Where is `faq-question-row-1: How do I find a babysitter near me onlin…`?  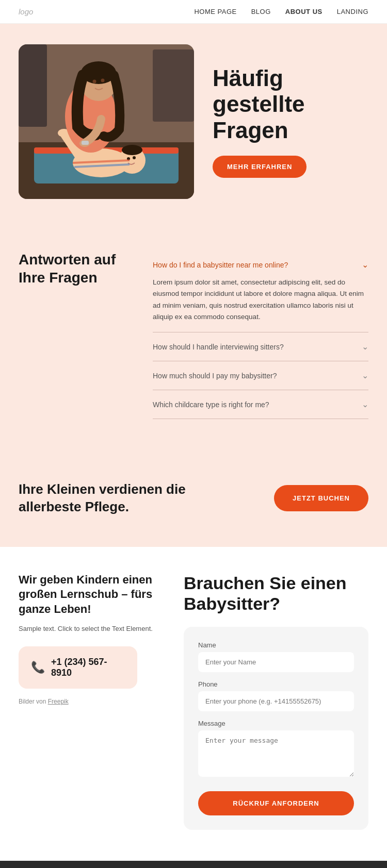
faq-question-row-1: How do I find a babysitter near me onlin… is located at coordinates (261, 265).